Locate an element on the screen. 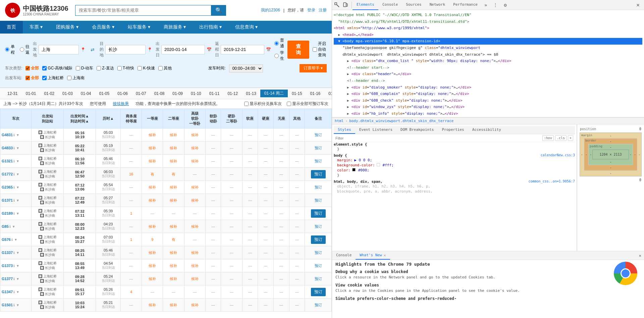 The width and height of the screenshot is (644, 318). date-01-12: 01-12 is located at coordinates (233, 94).